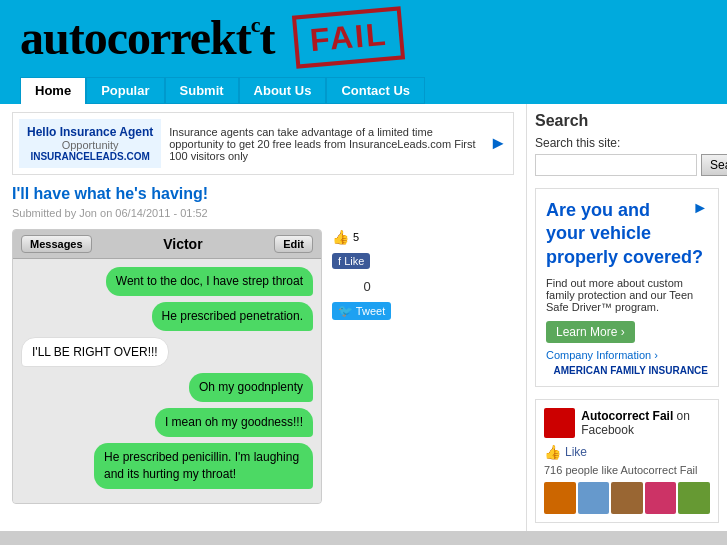 This screenshot has height=545, width=727. Describe the element at coordinates (627, 143) in the screenshot. I see `search-label: Search this site:` at that location.